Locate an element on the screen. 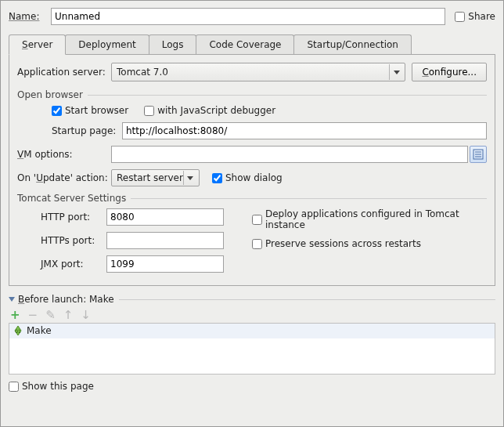 This screenshot has height=427, width=504. add-icon: + is located at coordinates (16, 315).